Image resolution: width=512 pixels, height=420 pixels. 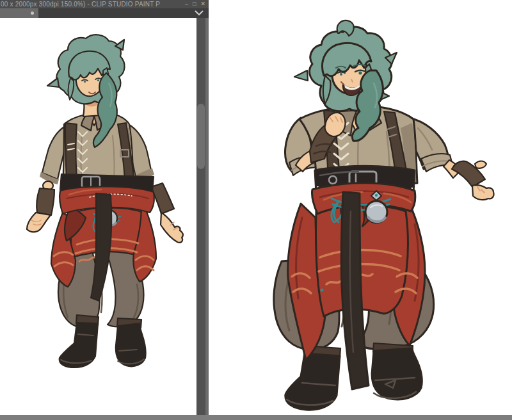 What do you see at coordinates (195, 4) in the screenshot?
I see `maximize-button: □` at bounding box center [195, 4].